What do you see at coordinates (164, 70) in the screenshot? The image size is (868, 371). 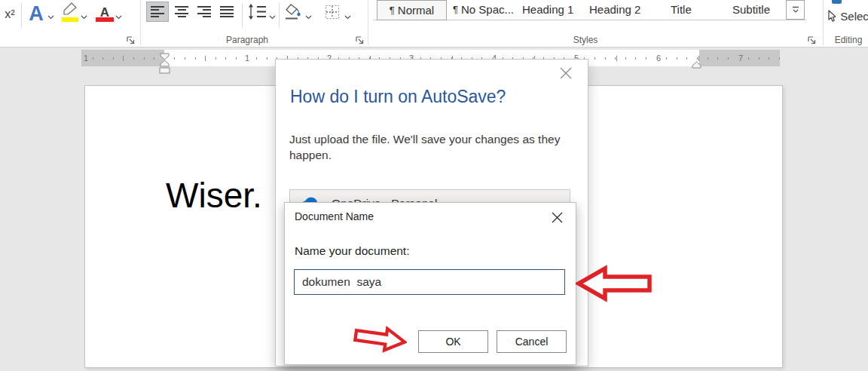 I see `left-indent-marker` at bounding box center [164, 70].